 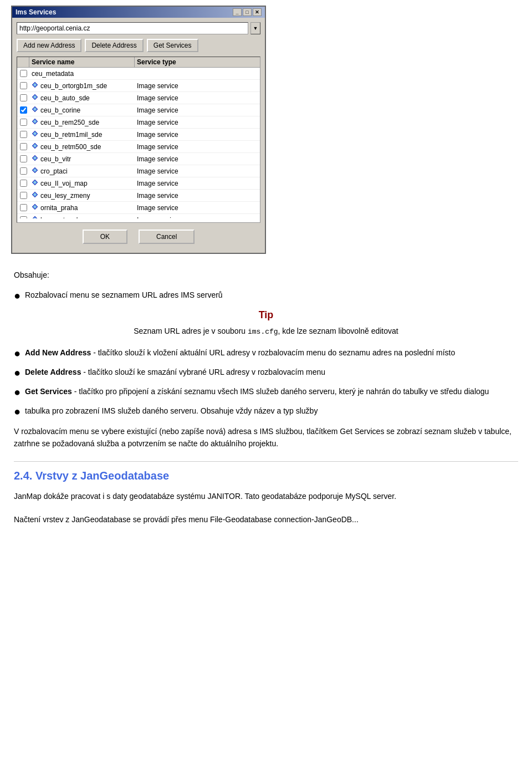 What do you see at coordinates (266, 391) in the screenshot?
I see `bullet-item-4: ● Get Services - tlačítko pro připojení …` at bounding box center [266, 391].